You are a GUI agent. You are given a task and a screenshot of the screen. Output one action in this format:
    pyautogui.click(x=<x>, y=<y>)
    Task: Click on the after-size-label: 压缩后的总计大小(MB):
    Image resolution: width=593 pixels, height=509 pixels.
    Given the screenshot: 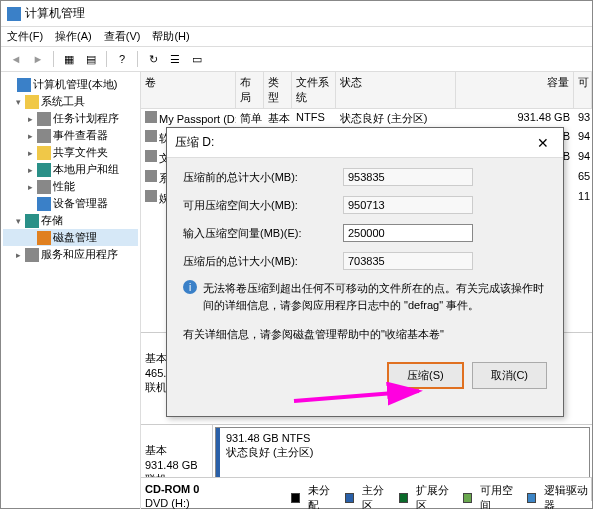 What is the action you would take?
    pyautogui.click(x=263, y=262)
    